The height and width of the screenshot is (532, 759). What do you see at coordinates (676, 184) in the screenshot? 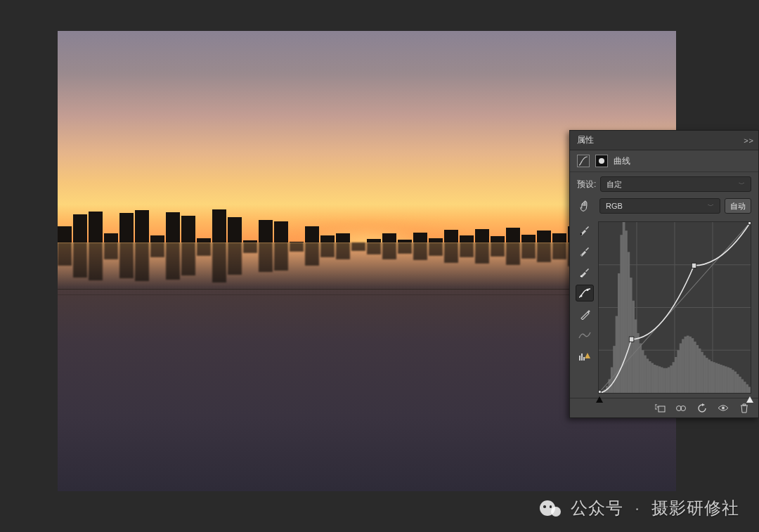
I see `preset-dropdown: 自定 ﹀` at bounding box center [676, 184].